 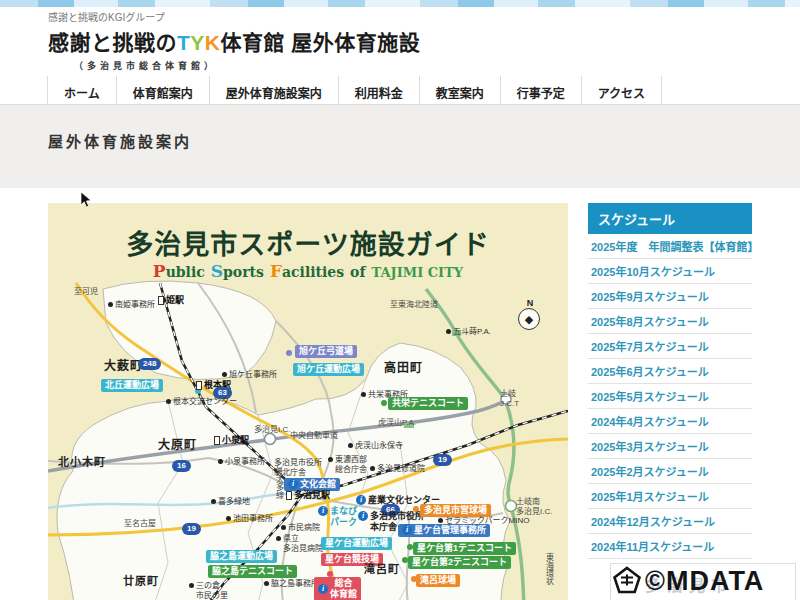 What do you see at coordinates (400, 4) in the screenshot?
I see `decorative-top-strip` at bounding box center [400, 4].